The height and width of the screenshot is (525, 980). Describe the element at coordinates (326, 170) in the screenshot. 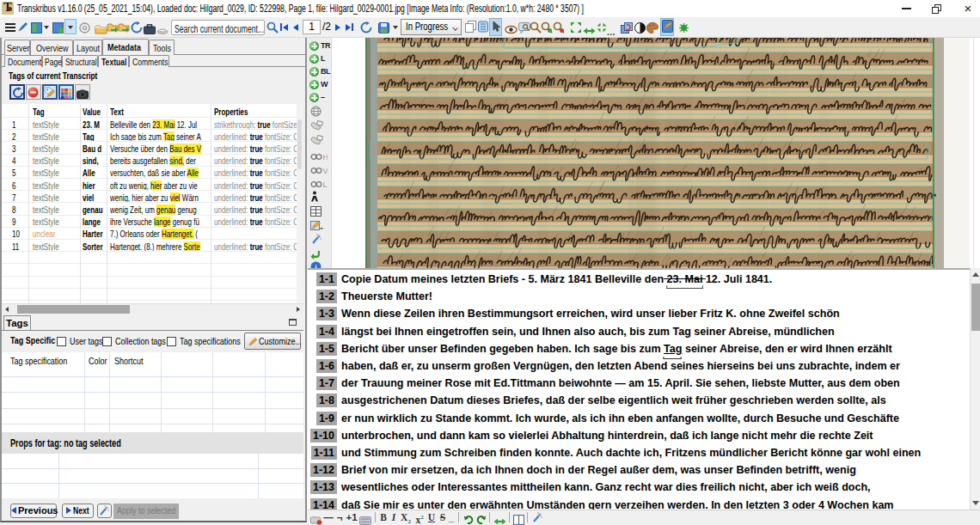

I see `svg-text: V` at that location.